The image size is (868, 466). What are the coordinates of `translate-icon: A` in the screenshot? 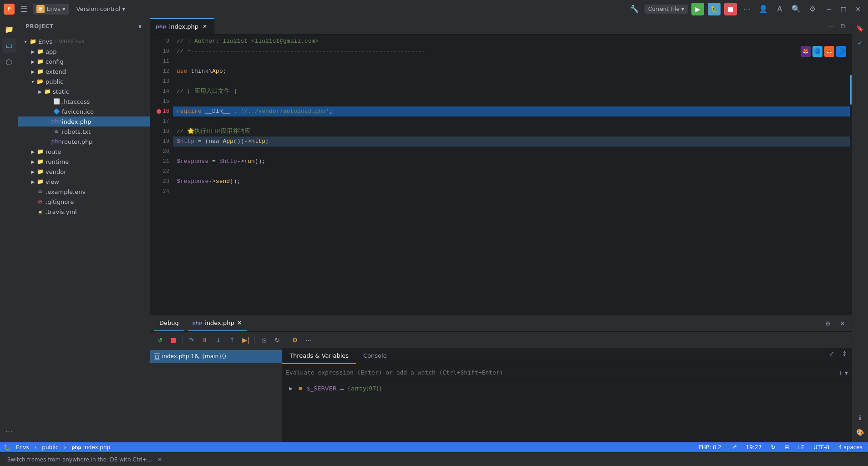 It's located at (780, 9).